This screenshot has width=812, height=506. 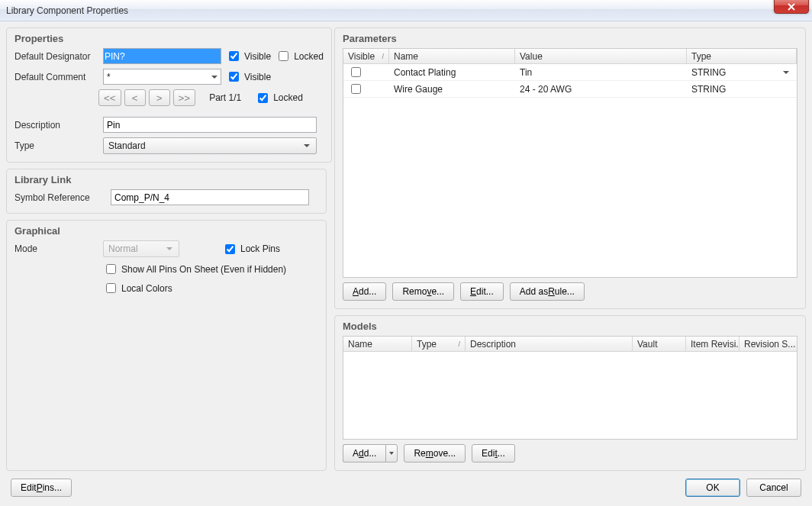 I want to click on col-visible: Visible/, so click(x=366, y=56).